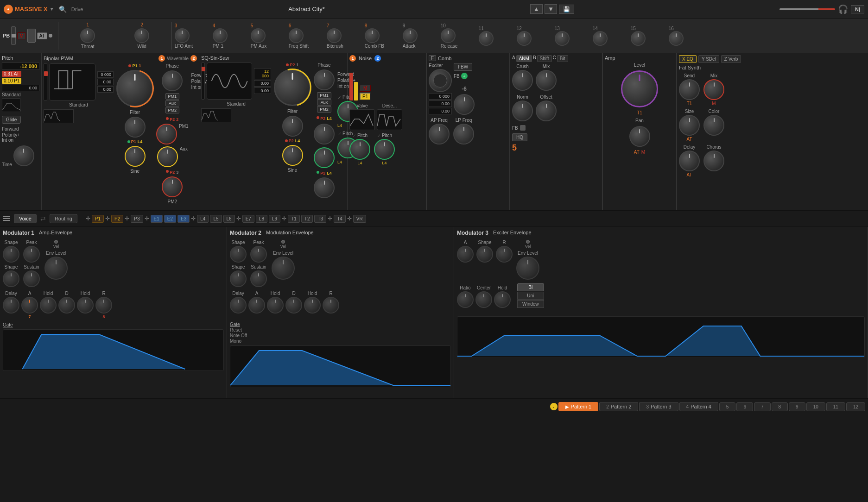 Image resolution: width=868 pixels, height=502 pixels. Describe the element at coordinates (312, 305) in the screenshot. I see `mod2-hold2-knob` at that location.